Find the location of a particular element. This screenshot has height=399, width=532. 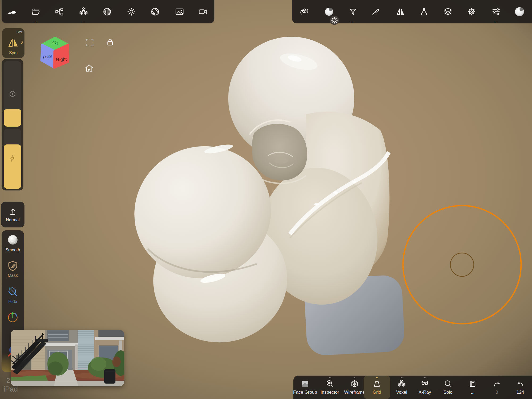

redo-icon is located at coordinates (497, 384).